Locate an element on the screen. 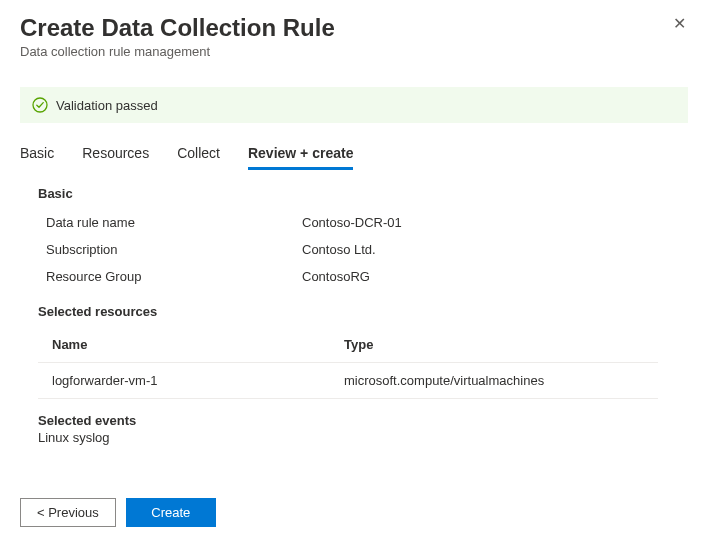  previous-button: < Previous is located at coordinates (68, 512).